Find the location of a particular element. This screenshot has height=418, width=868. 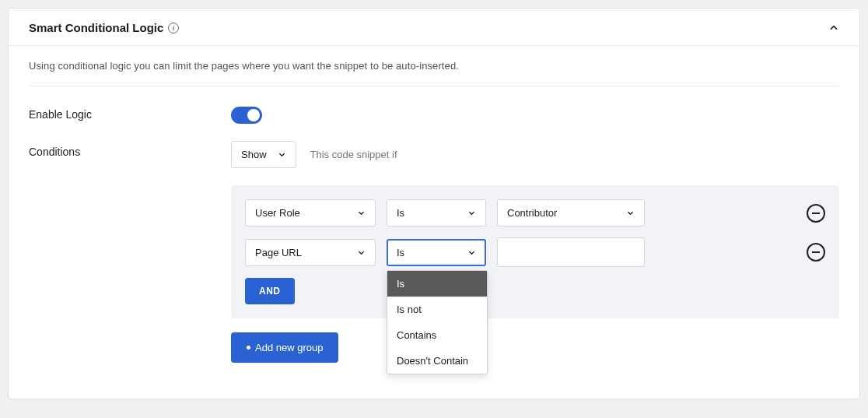

and-button: AND is located at coordinates (270, 291).